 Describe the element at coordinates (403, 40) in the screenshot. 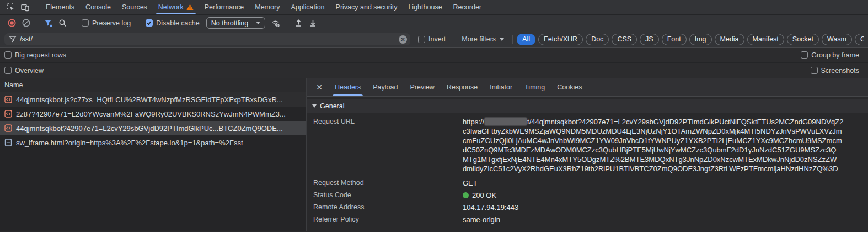

I see `clear-filter-icon: ✕` at that location.